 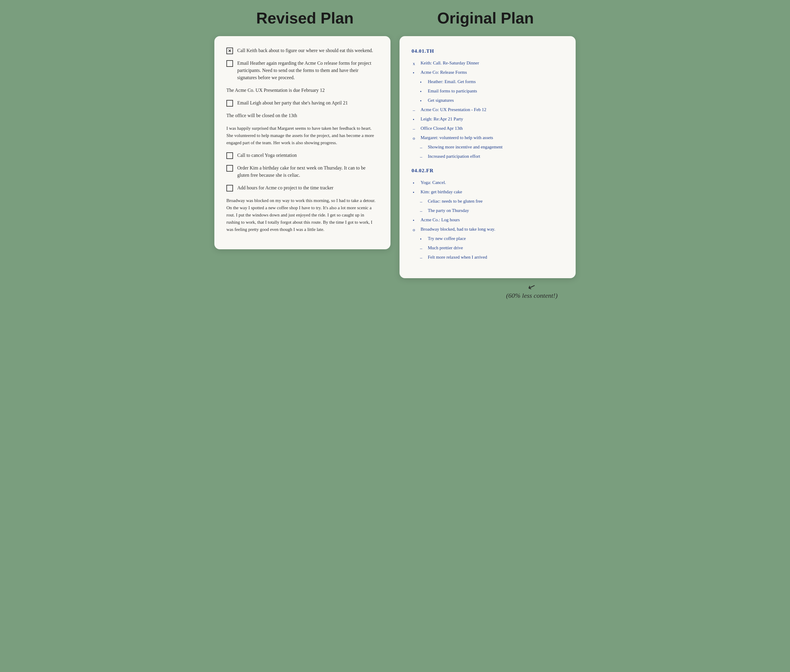 I want to click on list-item-text: Keith: Call. Re-Saturday Dinner, so click(x=450, y=63).